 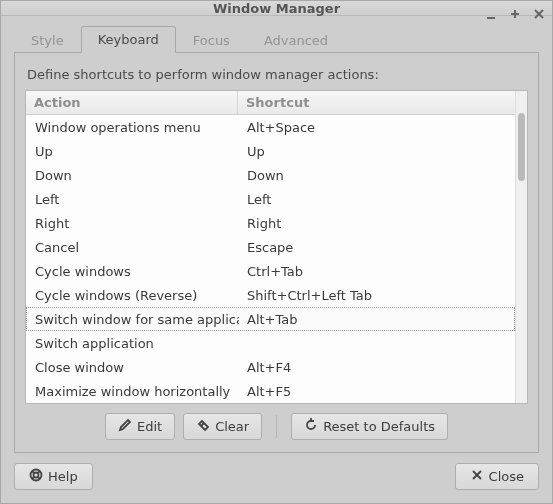 What do you see at coordinates (133, 296) in the screenshot?
I see `cell-action: Cycle windows (Reverse)` at bounding box center [133, 296].